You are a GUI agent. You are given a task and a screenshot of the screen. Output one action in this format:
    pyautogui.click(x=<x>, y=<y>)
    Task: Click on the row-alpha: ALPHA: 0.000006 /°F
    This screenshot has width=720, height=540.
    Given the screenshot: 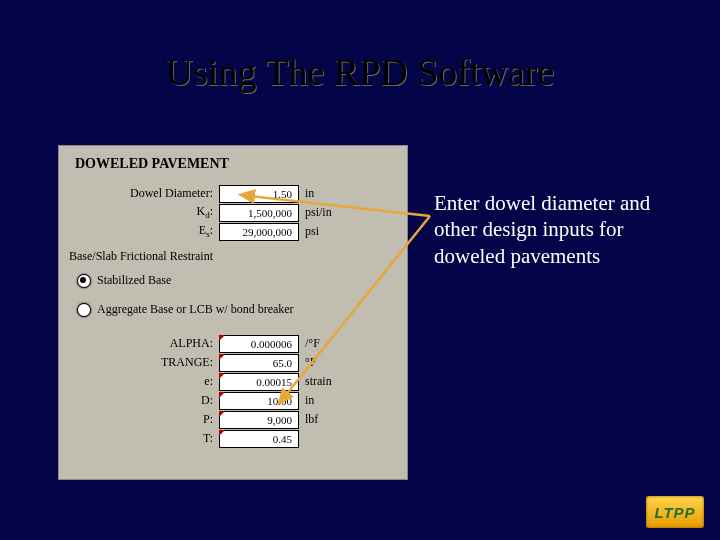 What is the action you would take?
    pyautogui.click(x=233, y=344)
    